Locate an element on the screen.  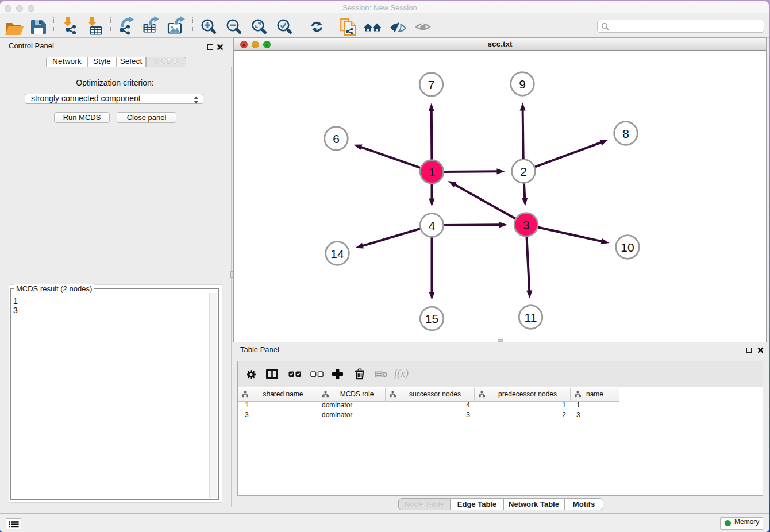
svg-text: 7 is located at coordinates (432, 85).